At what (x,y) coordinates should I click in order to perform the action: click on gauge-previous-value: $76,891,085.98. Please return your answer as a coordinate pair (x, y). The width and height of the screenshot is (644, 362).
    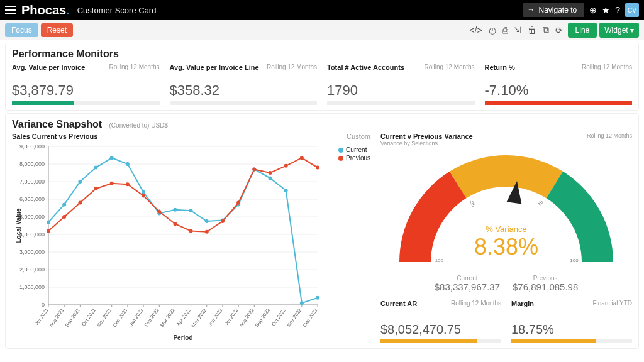
    Looking at the image, I should click on (545, 287).